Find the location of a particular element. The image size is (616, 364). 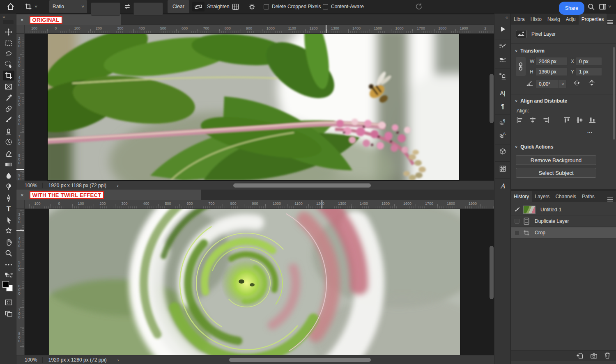

align-bottom-icon is located at coordinates (593, 120).